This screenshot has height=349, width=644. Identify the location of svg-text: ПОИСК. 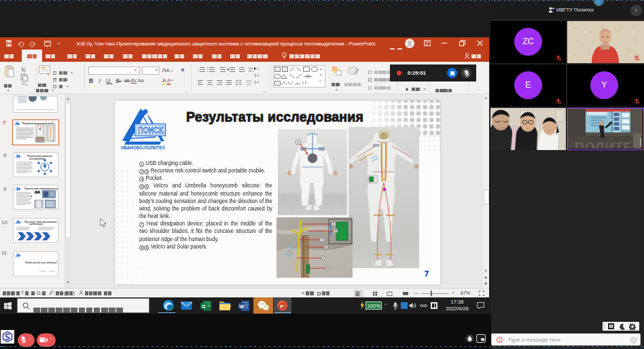
(151, 130).